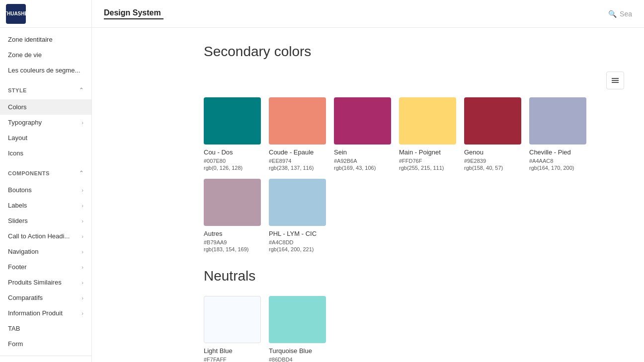 This screenshot has width=644, height=362. I want to click on style-section-label: STYLE ⌃, so click(46, 88).